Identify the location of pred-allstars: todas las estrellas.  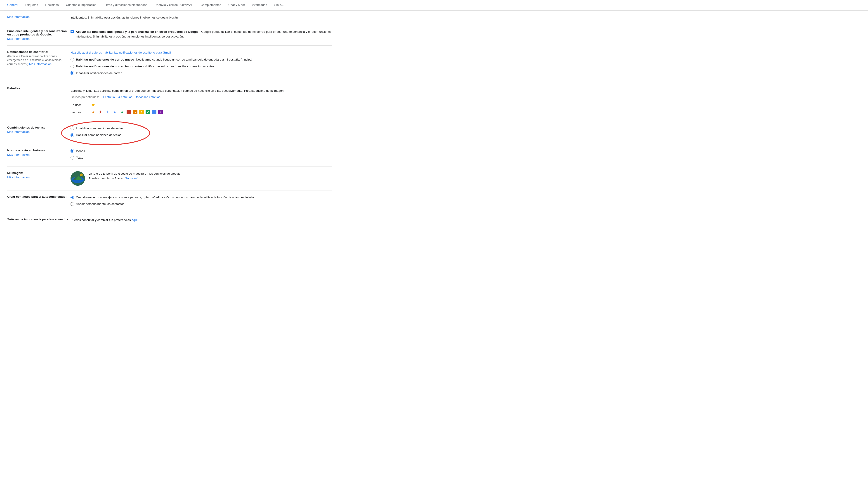
(148, 97).